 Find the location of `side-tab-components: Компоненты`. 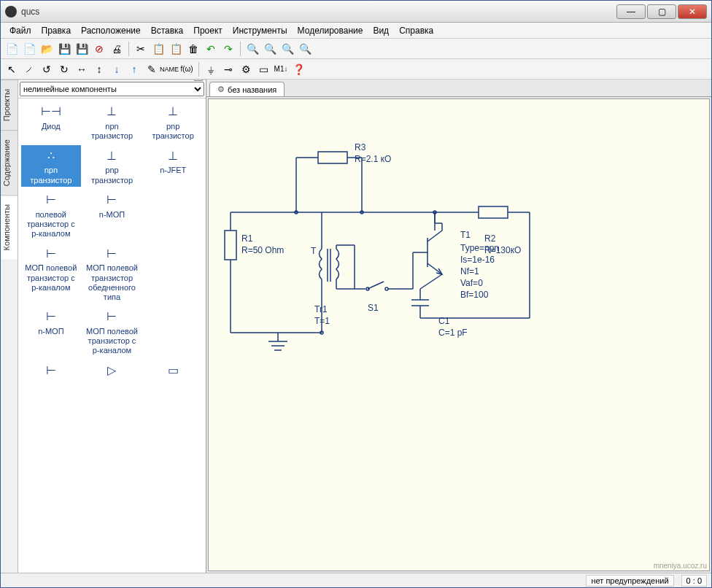

side-tab-components: Компоненты is located at coordinates (9, 227).